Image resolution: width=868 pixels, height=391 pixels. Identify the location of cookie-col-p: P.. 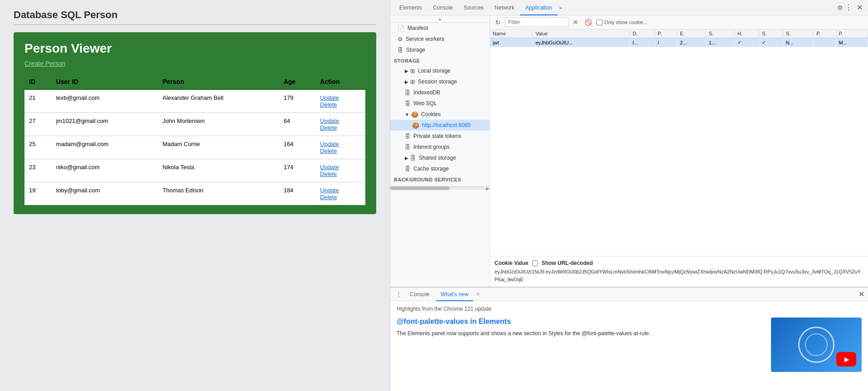
(666, 34).